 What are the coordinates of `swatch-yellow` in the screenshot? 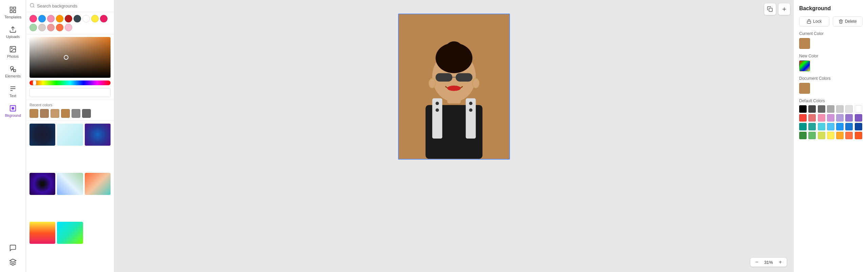 It's located at (95, 19).